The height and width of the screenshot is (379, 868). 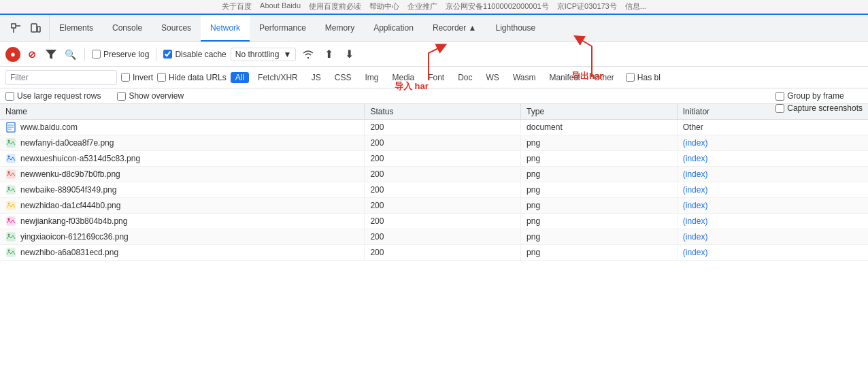 I want to click on filter-all: All, so click(x=239, y=78).